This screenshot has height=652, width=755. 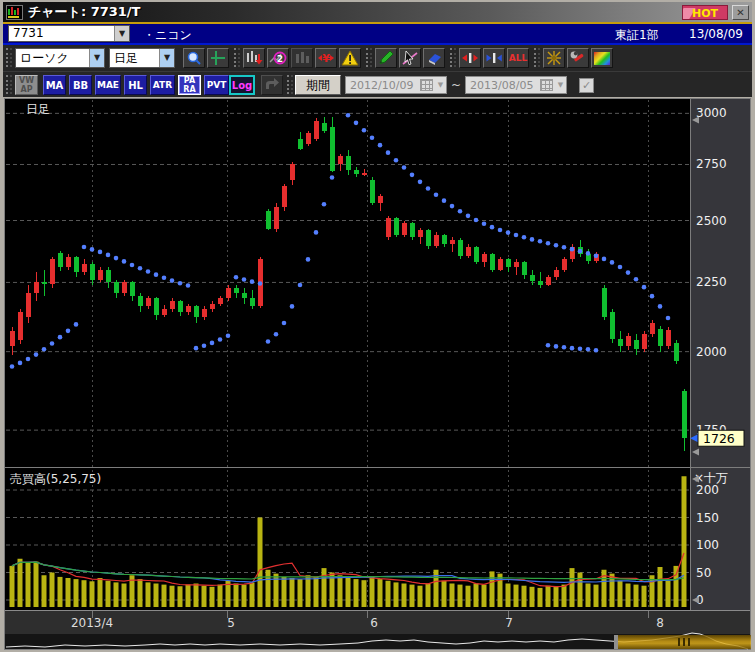 What do you see at coordinates (278, 58) in the screenshot?
I see `compare-icon: 2` at bounding box center [278, 58].